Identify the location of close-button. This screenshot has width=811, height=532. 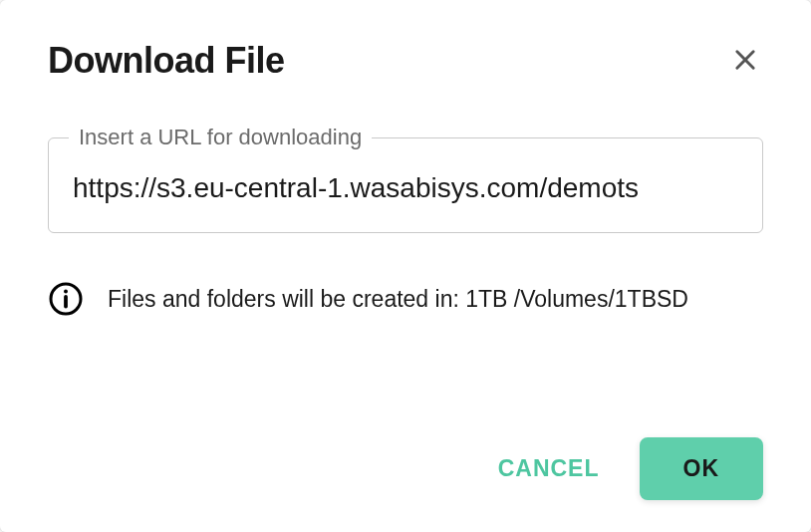
(745, 62).